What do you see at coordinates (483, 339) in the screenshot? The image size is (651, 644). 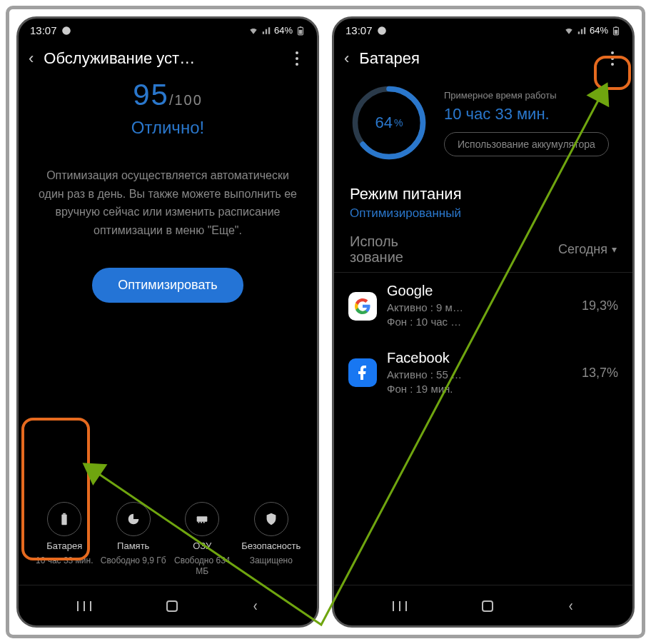 I see `app-usage-list: Google Активно : 9 м… Фон : 10 час … 19,…` at bounding box center [483, 339].